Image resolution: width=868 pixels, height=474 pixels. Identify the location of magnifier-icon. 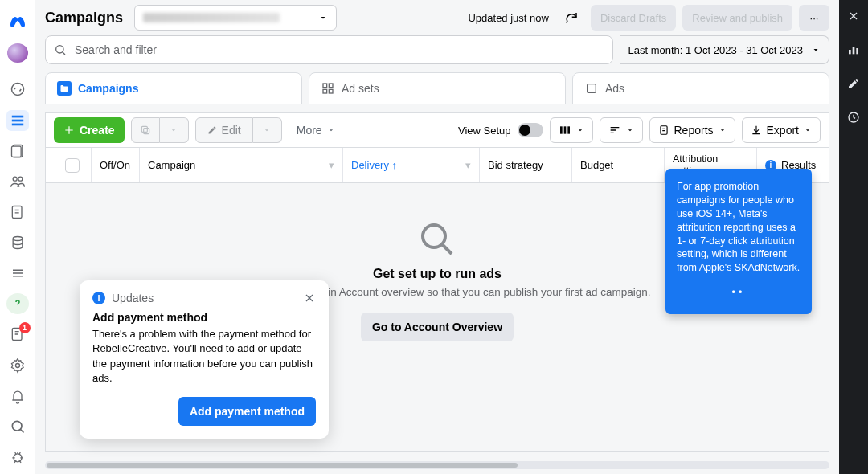
(437, 239).